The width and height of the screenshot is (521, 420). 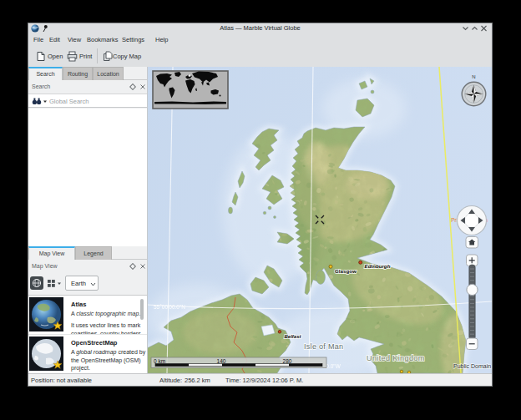 What do you see at coordinates (72, 57) in the screenshot?
I see `print-icon` at bounding box center [72, 57].